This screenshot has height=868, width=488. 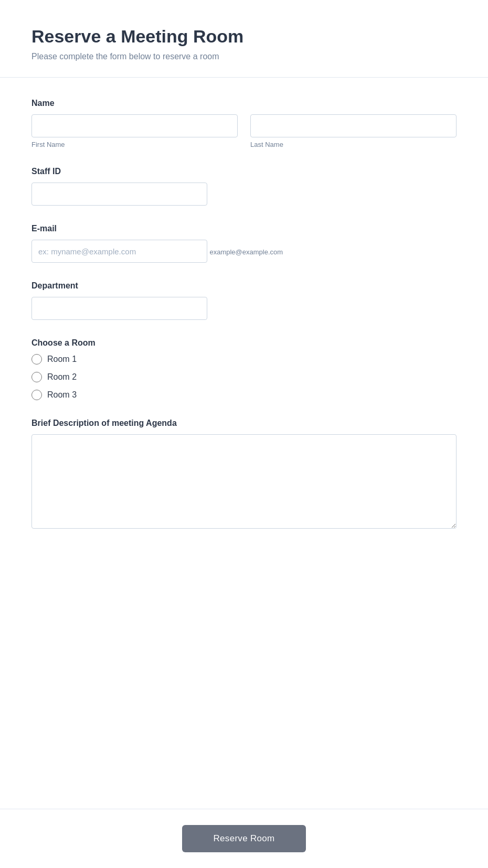 I want to click on room-label: Choose a Room, so click(x=244, y=343).